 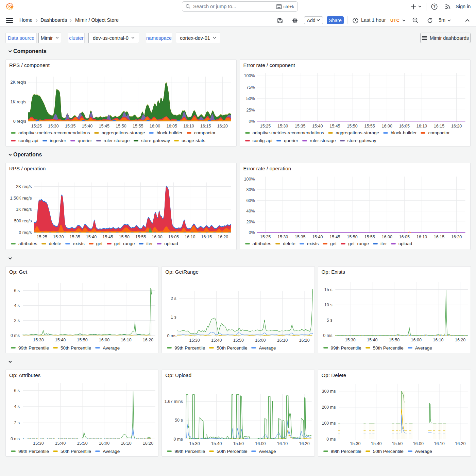 What do you see at coordinates (25, 233) in the screenshot?
I see `svg-text: 0 req/s` at bounding box center [25, 233].